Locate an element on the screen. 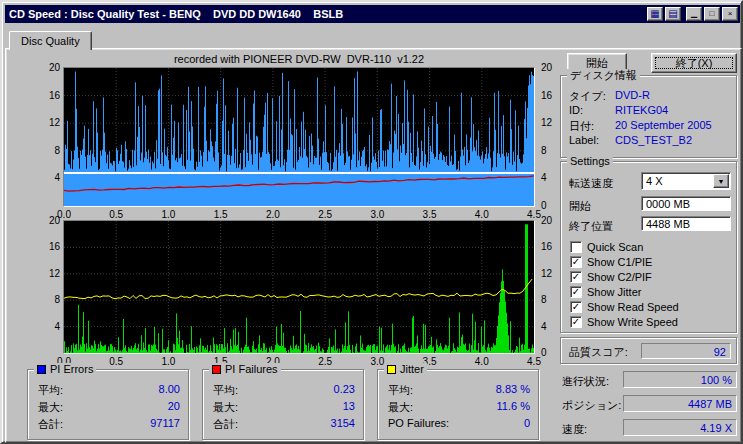 The height and width of the screenshot is (444, 743). stat-value: 13 is located at coordinates (349, 406).